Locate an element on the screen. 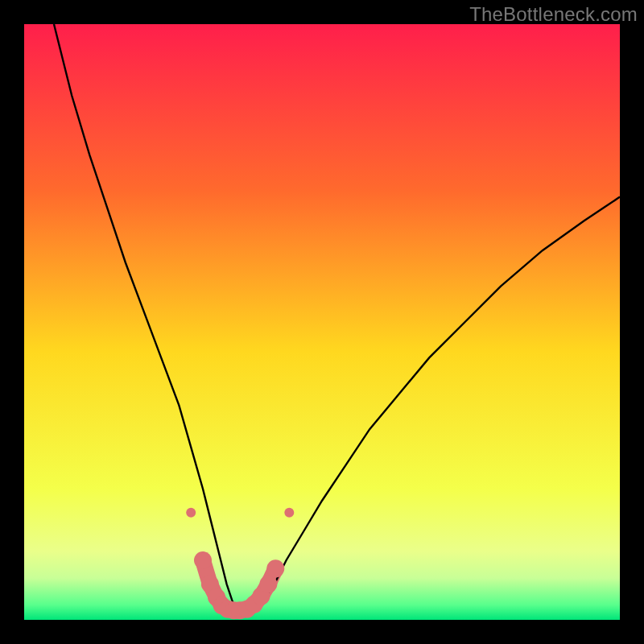 The height and width of the screenshot is (644, 644). watermark-text: TheBottleneck.com is located at coordinates (554, 14).